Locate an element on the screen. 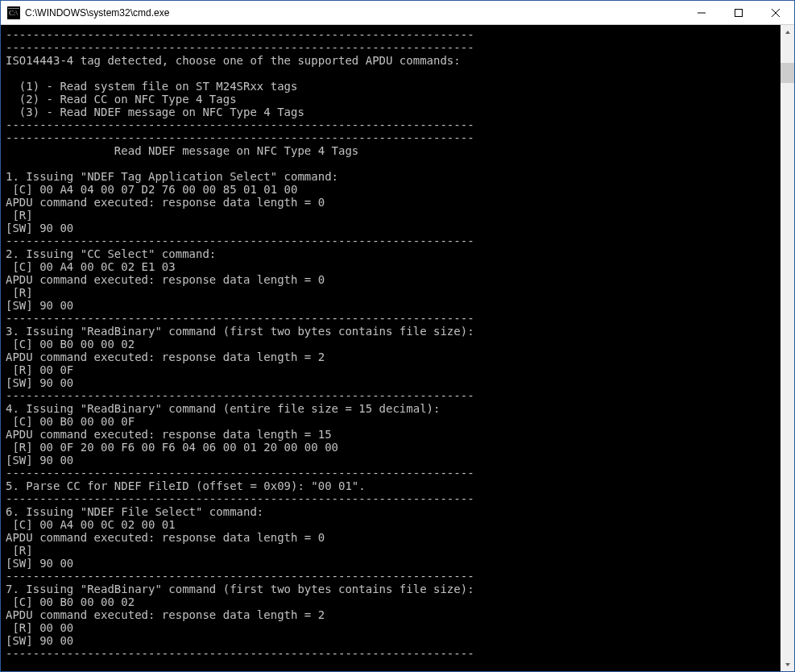 This screenshot has height=672, width=795. title-bar: C:\ C:\WINDOWS\system32\cmd.exe is located at coordinates (398, 13).